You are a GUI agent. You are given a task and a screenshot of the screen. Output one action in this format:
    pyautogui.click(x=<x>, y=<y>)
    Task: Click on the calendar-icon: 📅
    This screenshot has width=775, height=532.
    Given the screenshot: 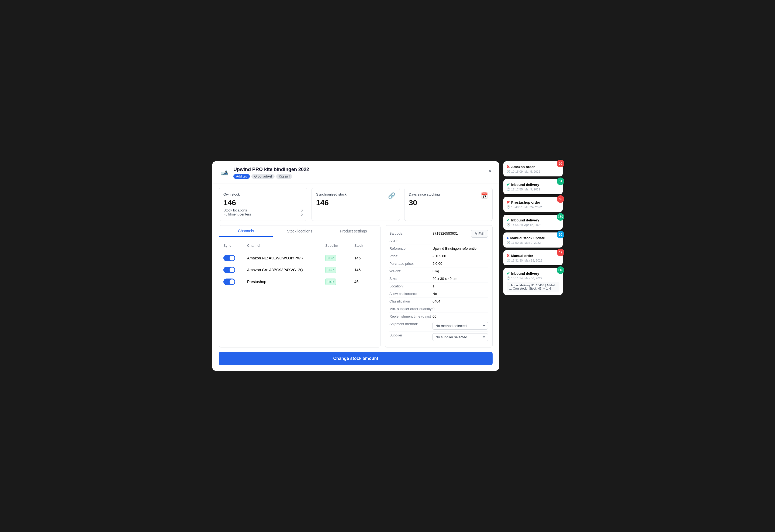 What is the action you would take?
    pyautogui.click(x=484, y=196)
    